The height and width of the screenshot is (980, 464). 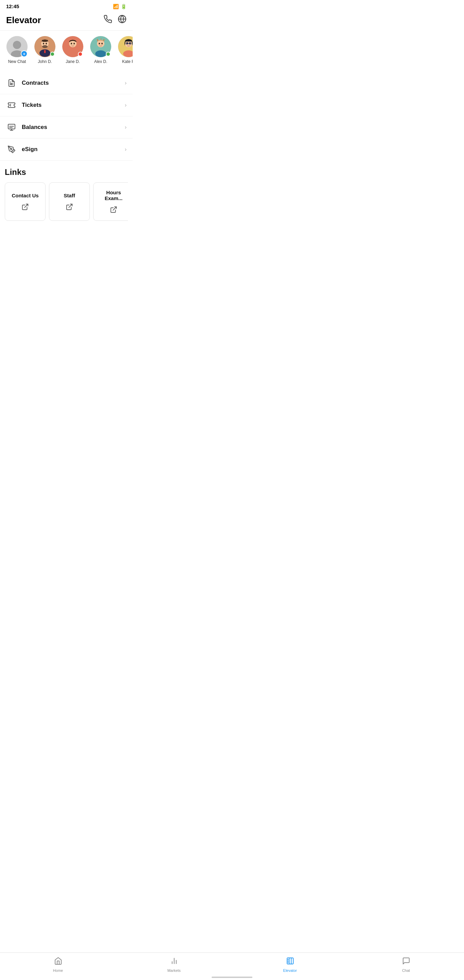 What do you see at coordinates (73, 62) in the screenshot?
I see `contact-name-jane: Jane D.` at bounding box center [73, 62].